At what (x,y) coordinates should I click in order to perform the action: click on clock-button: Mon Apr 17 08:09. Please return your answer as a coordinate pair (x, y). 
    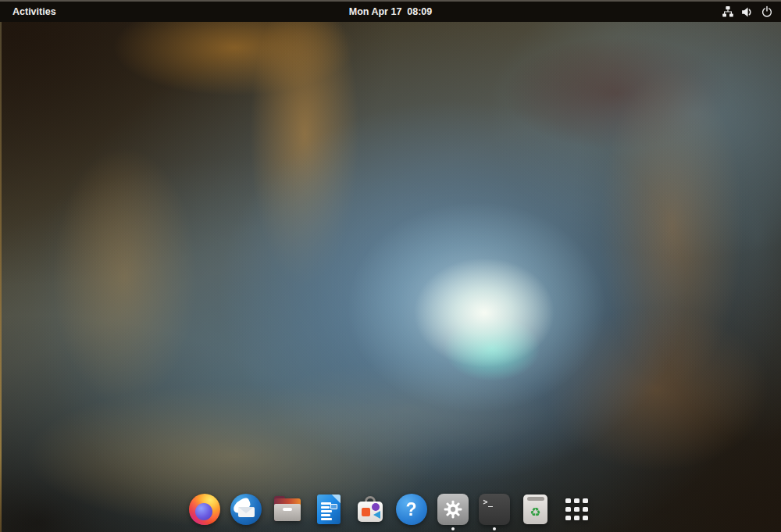
    Looking at the image, I should click on (390, 12).